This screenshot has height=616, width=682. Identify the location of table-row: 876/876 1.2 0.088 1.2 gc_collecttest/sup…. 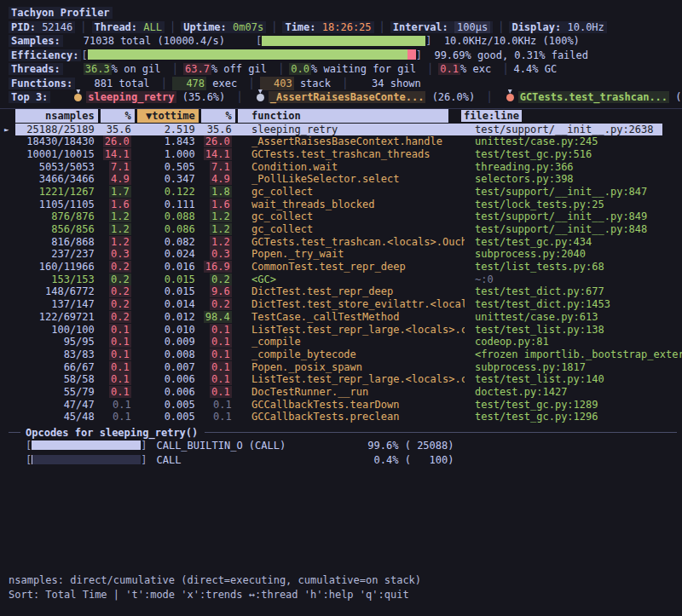
(341, 216).